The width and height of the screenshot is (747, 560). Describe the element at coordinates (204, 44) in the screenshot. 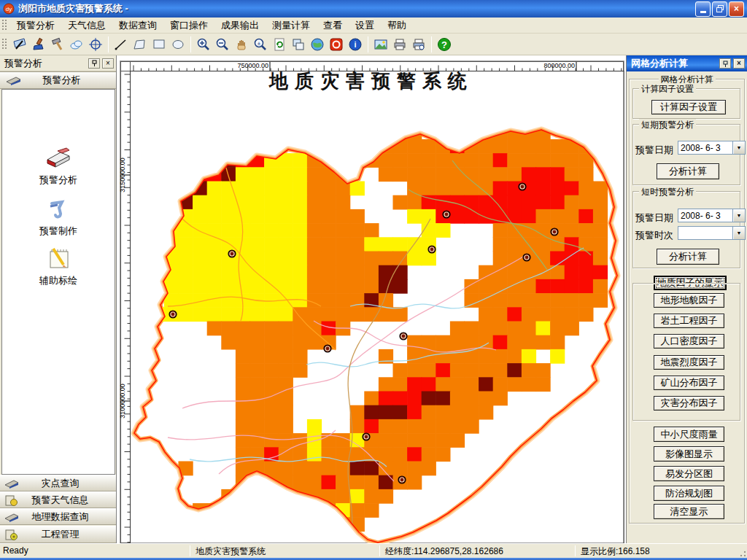

I see `zoom-in-icon` at that location.